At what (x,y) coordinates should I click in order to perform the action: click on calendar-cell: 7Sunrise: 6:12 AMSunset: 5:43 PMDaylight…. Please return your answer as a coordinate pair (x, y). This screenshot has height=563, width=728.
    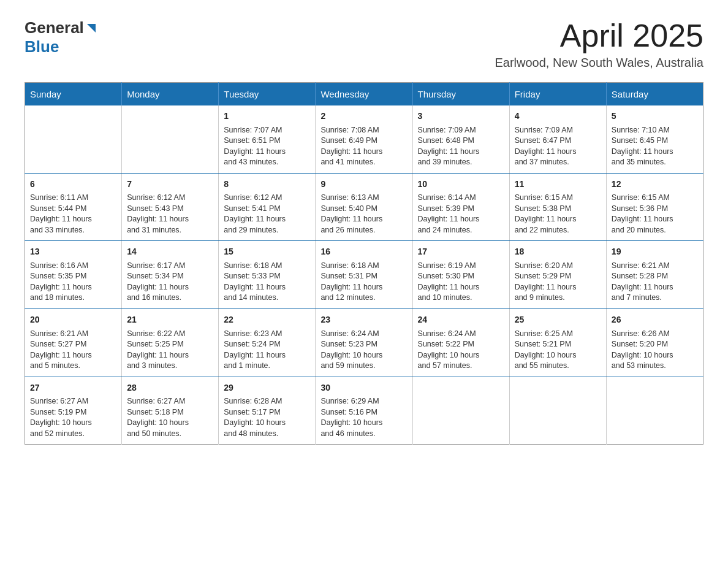
    Looking at the image, I should click on (170, 207).